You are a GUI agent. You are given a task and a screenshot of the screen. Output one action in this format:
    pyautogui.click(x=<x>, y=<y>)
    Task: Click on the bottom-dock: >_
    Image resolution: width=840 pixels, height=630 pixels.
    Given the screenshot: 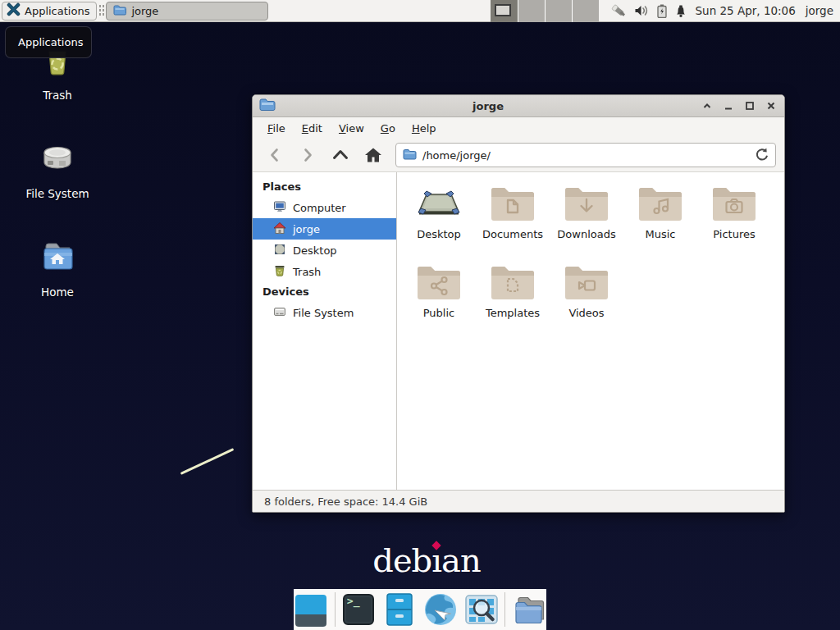 What is the action you would take?
    pyautogui.click(x=420, y=609)
    